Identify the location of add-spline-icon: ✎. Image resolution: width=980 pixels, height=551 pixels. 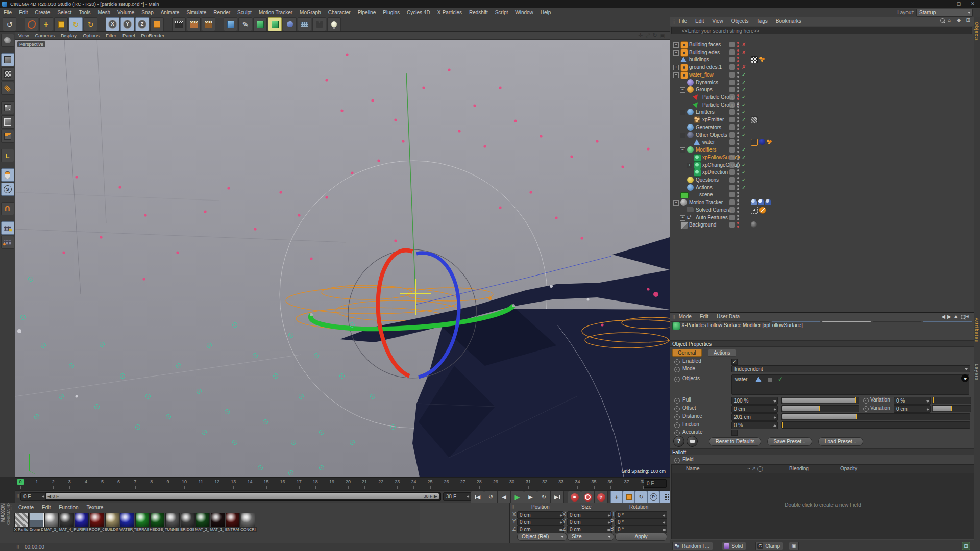
(245, 24).